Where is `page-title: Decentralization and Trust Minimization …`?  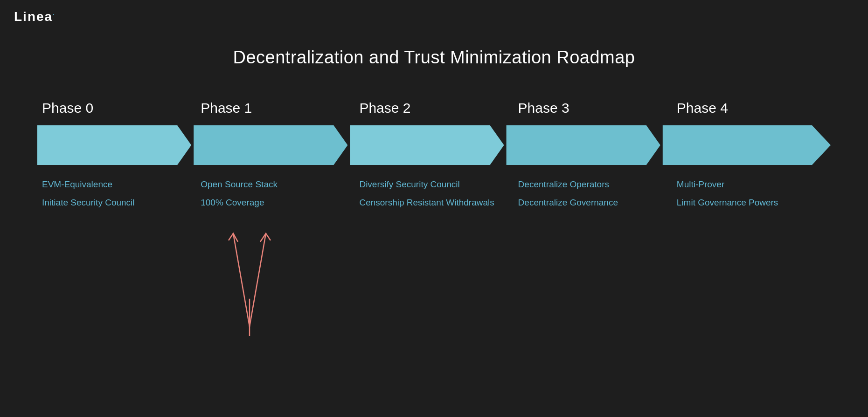 page-title: Decentralization and Trust Minimization … is located at coordinates (434, 58).